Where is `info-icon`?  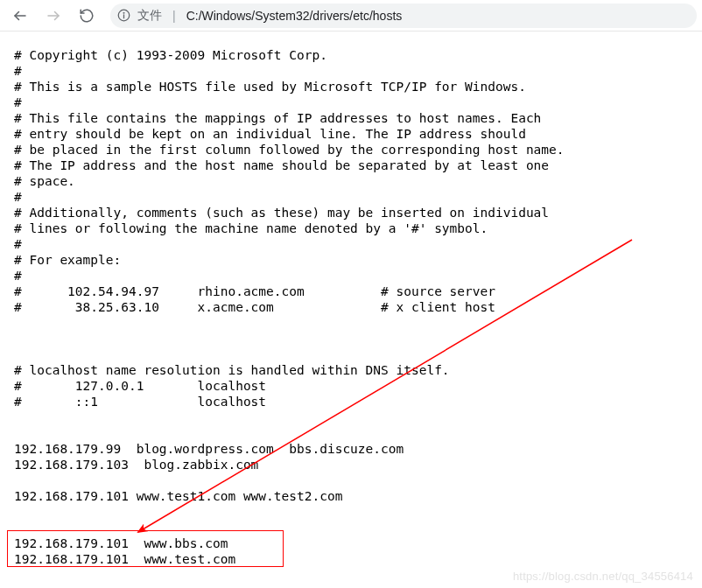
info-icon is located at coordinates (124, 16).